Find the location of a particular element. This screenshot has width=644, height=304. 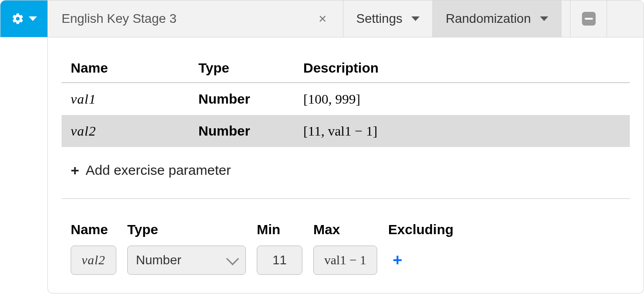

editor-min-input: 11 is located at coordinates (280, 260).